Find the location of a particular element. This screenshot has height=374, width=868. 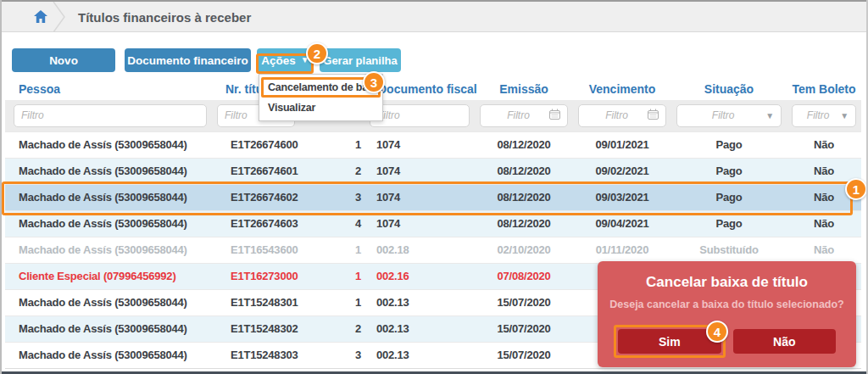

cell-nr-titulo: E1T26674603 is located at coordinates (256, 224).